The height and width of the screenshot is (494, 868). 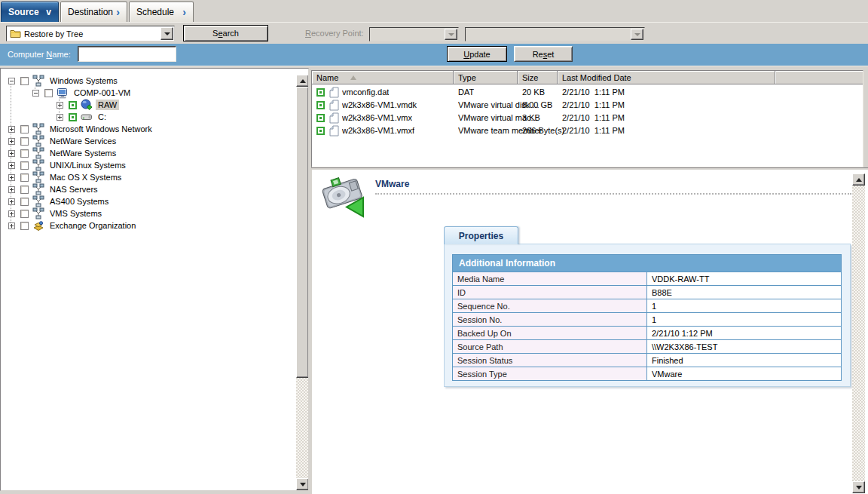 I want to click on update-button: Update, so click(x=477, y=54).